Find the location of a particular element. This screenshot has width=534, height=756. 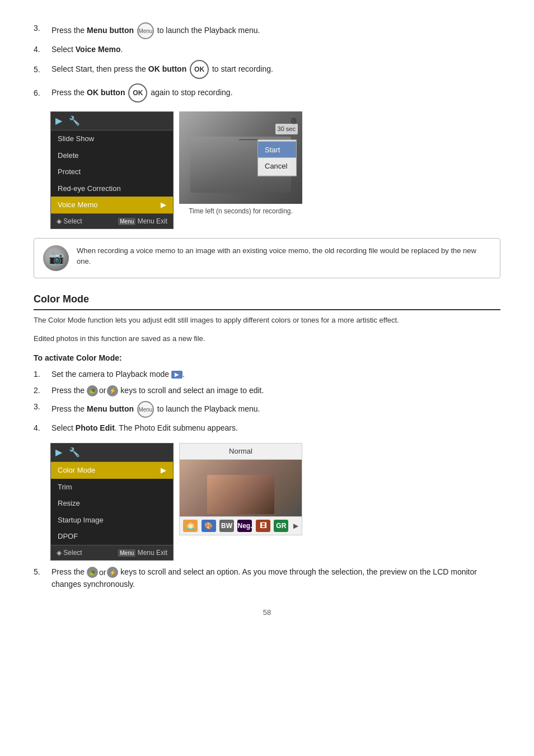

playback-tab-icon: ▶ is located at coordinates (59, 121).